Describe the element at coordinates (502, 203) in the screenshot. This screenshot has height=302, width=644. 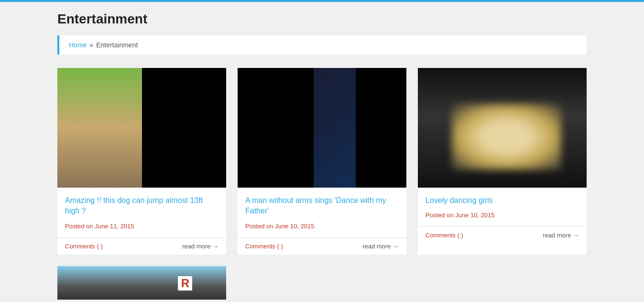
I see `card-3-body: Lovely dancing girls Posted on June 10, …` at that location.